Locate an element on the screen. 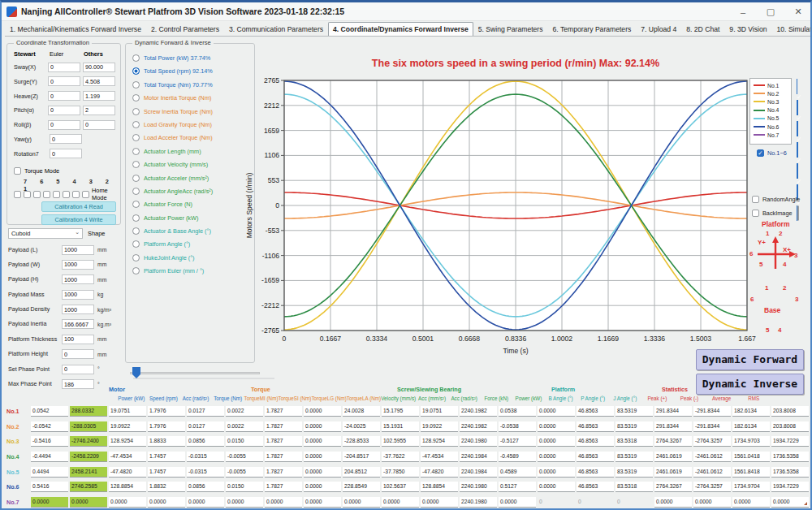  table-cell: 1736.5358 is located at coordinates (790, 456).